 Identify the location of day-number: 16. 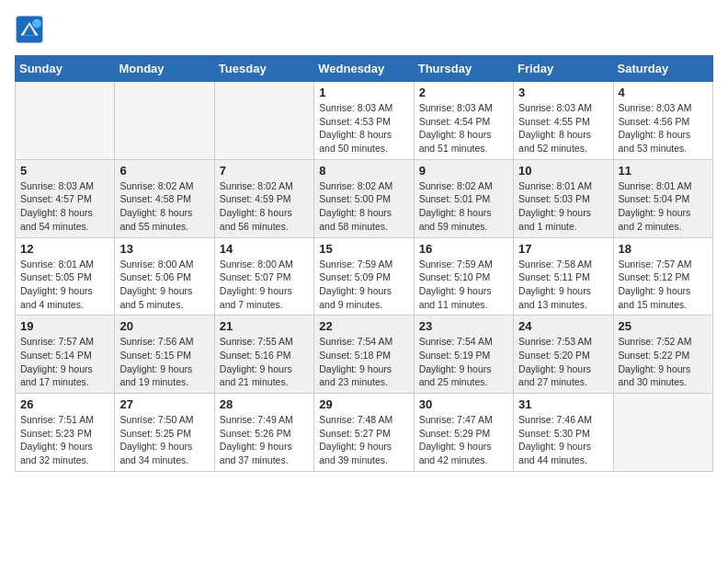
(463, 248).